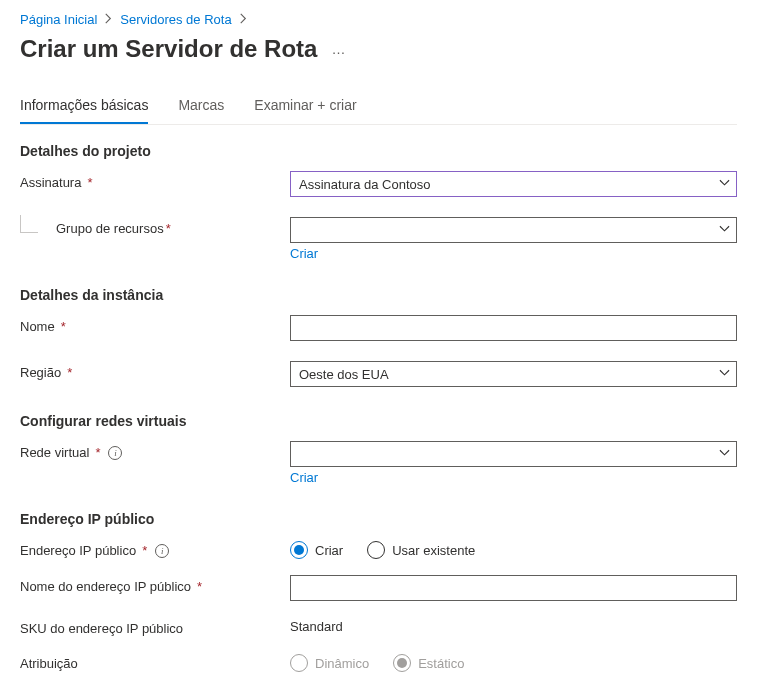  Describe the element at coordinates (421, 550) in the screenshot. I see `radio-use-existing: Usar existente` at that location.